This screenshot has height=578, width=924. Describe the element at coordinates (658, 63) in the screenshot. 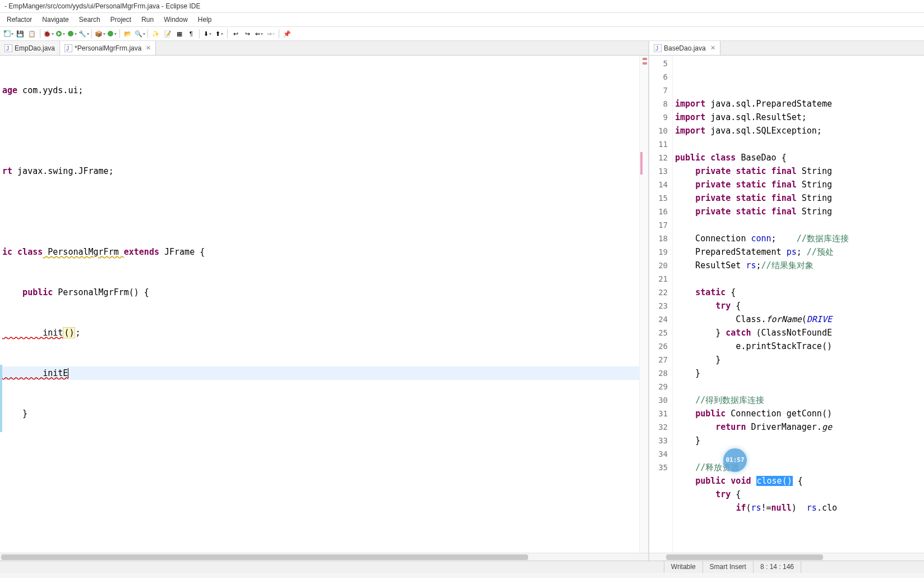

I see `line-number: 5` at that location.